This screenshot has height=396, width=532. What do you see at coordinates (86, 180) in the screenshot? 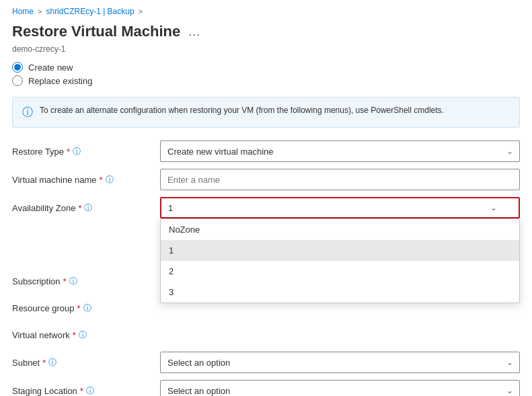
I see `vm-name-label: Virtual machine name * ⓘ` at bounding box center [86, 180].